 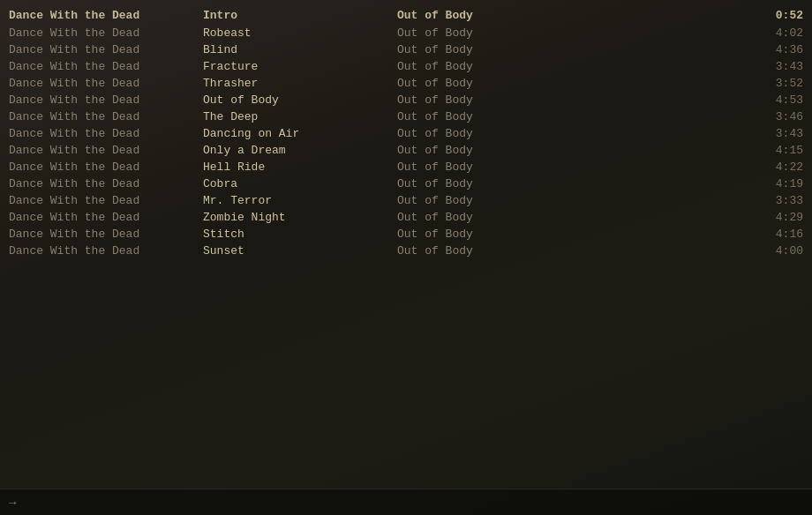 What do you see at coordinates (300, 150) in the screenshot?
I see `track-title: Only a Dream` at bounding box center [300, 150].